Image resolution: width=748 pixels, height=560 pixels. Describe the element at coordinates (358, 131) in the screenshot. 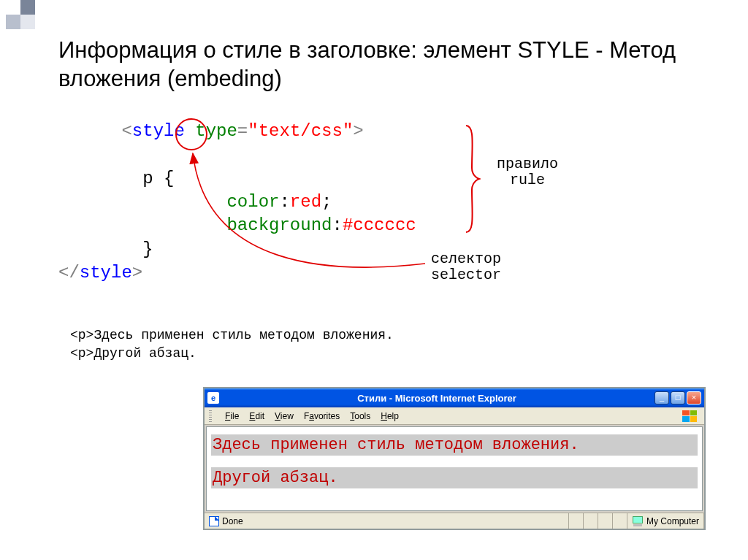

I see `angle-close: >` at that location.